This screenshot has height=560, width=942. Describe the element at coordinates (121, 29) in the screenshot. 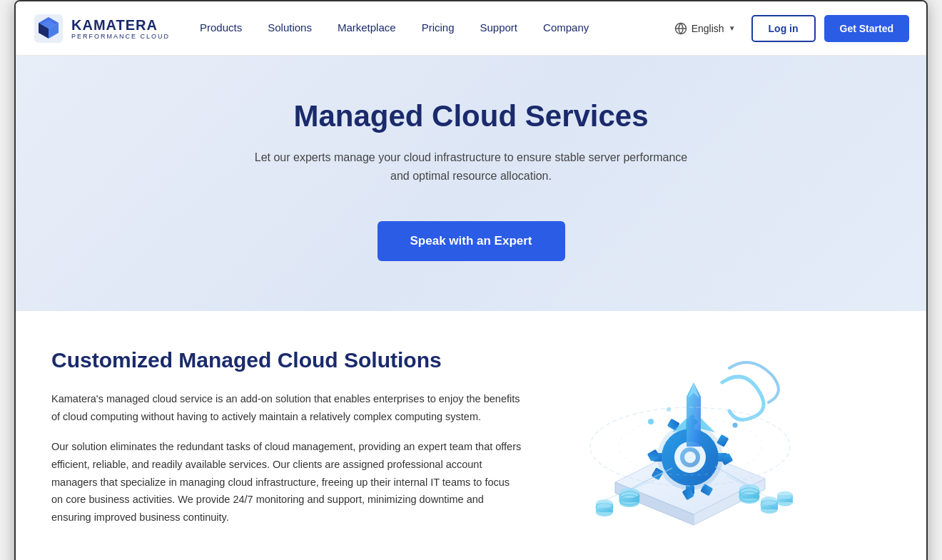

I see `logo-text: KAMATERA PERFORMANCE CLOUD` at that location.